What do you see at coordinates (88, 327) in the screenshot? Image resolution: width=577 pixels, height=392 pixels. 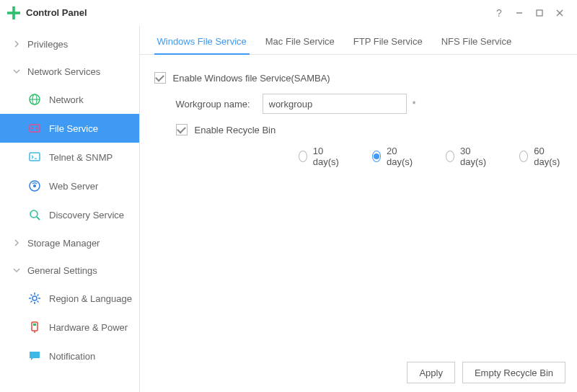 I see `sidebar-item-label: Hardware & Power` at bounding box center [88, 327].